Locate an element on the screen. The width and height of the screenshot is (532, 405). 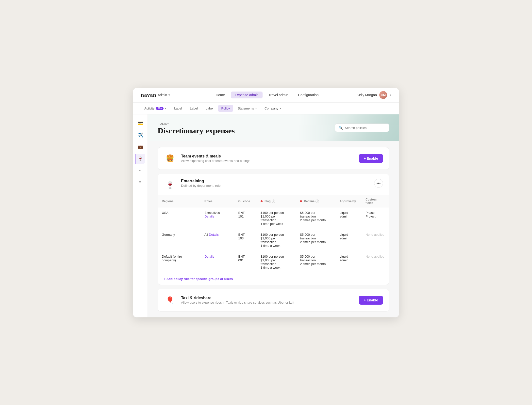
col-regions: Regions is located at coordinates (179, 201).